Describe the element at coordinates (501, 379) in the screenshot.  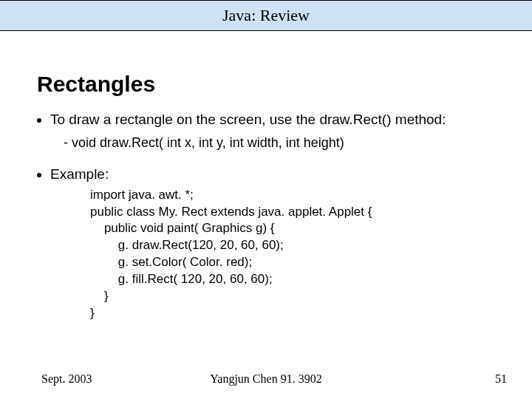
I see `footer-page-number: 51` at that location.